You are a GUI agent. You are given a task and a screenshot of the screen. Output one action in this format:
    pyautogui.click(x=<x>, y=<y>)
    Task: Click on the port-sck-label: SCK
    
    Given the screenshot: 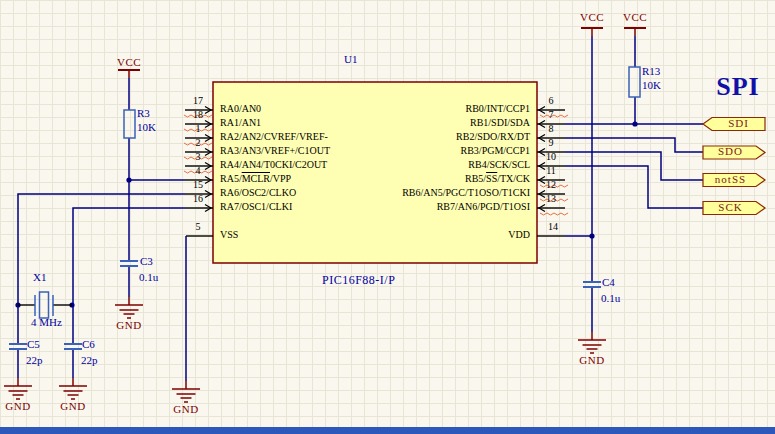 What is the action you would take?
    pyautogui.click(x=730, y=208)
    